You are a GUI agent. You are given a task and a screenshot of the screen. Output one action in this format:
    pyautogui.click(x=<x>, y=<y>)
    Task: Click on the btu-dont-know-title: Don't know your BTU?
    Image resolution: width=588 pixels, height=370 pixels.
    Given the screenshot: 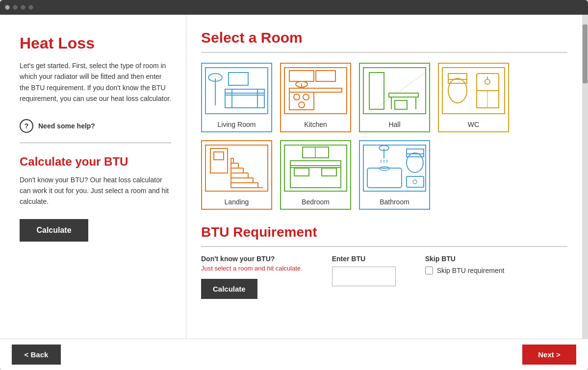 What is the action you would take?
    pyautogui.click(x=252, y=259)
    